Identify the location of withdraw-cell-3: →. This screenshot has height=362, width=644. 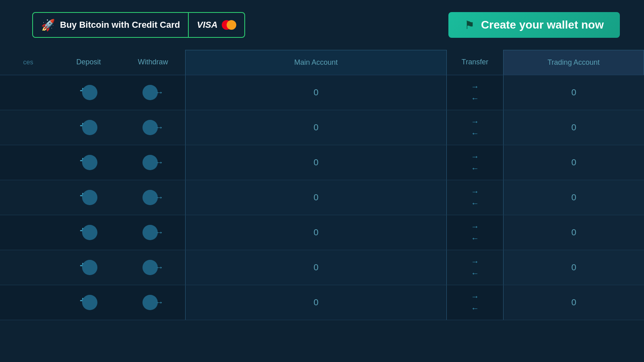
(153, 162).